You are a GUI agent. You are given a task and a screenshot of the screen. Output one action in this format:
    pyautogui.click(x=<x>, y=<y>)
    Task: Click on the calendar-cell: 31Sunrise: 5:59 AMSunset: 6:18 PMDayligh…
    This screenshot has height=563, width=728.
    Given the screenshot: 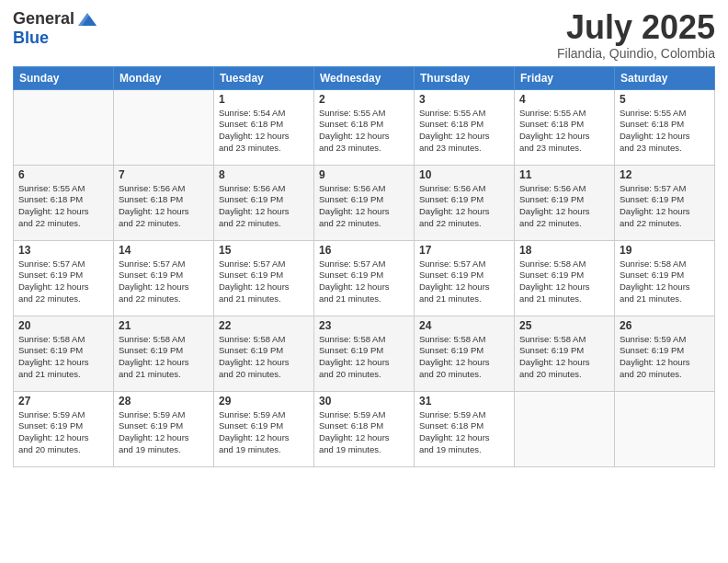 What is the action you would take?
    pyautogui.click(x=465, y=429)
    